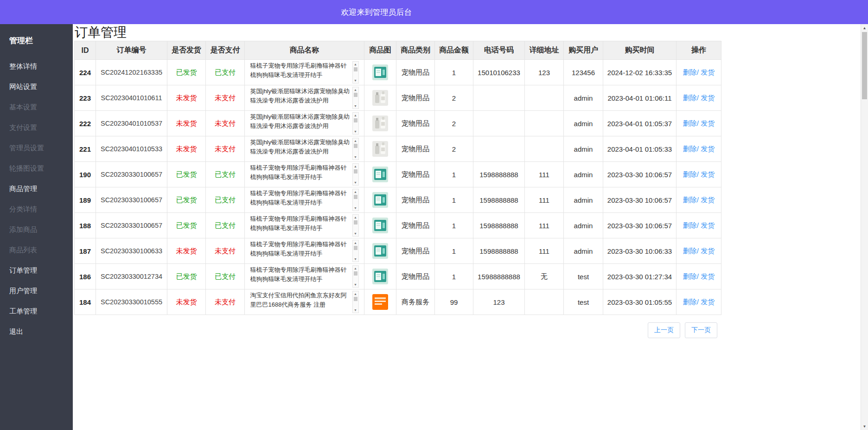 The width and height of the screenshot is (868, 430). Describe the element at coordinates (132, 51) in the screenshot. I see `column-header-1: 订单编号` at that location.